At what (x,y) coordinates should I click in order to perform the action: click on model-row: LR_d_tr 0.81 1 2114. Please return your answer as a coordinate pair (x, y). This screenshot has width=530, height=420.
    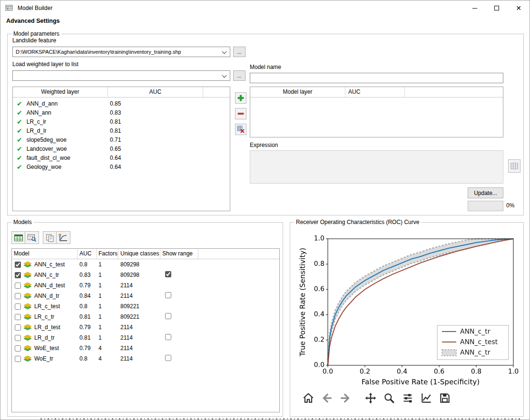
    Looking at the image, I should click on (146, 338).